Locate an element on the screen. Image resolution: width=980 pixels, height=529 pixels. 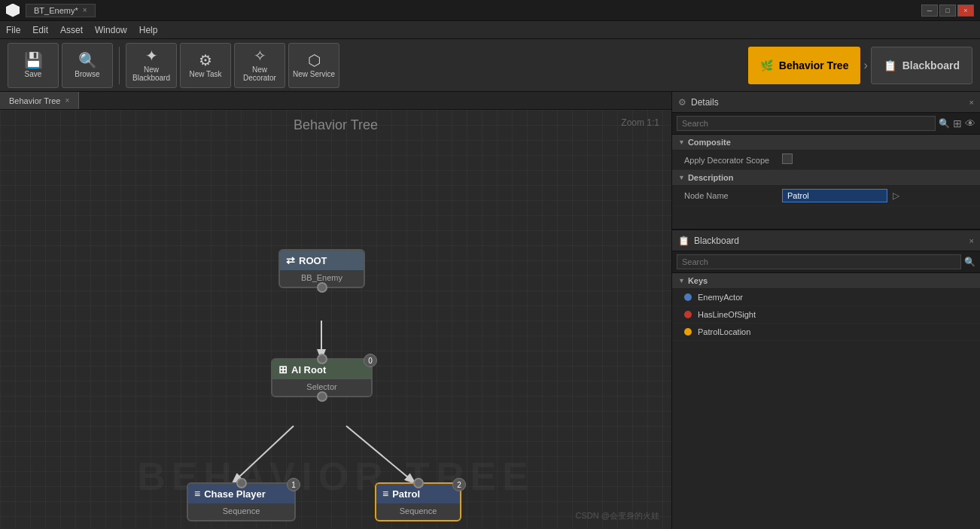
composite-section-header: Composite is located at coordinates (826, 143).